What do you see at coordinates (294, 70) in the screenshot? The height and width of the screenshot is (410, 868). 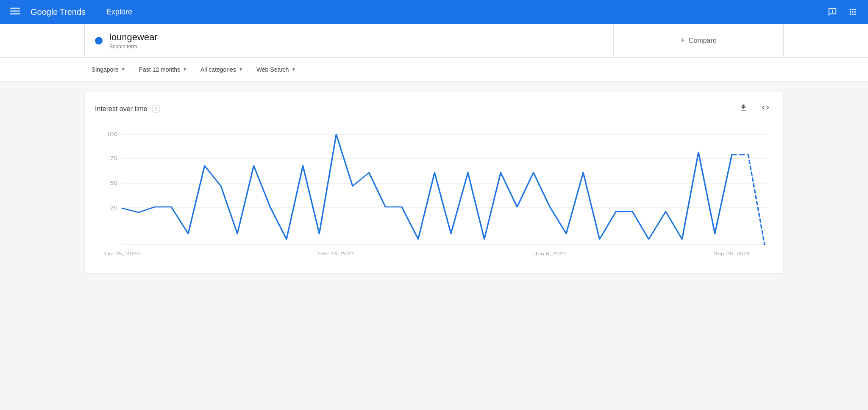 I see `search-type-chevron-icon: ▼` at bounding box center [294, 70].